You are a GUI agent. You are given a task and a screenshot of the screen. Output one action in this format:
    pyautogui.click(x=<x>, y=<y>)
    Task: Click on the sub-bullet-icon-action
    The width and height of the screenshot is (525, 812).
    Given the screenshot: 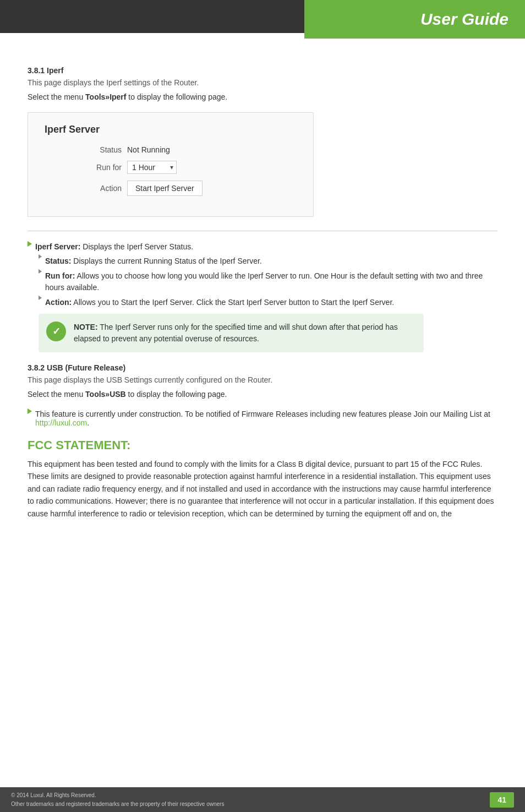 What is the action you would take?
    pyautogui.click(x=40, y=298)
    